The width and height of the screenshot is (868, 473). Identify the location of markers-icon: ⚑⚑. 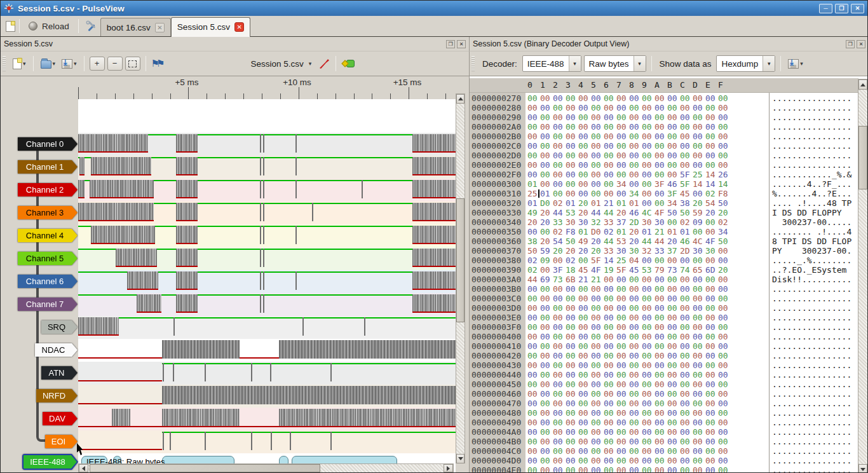
(159, 64).